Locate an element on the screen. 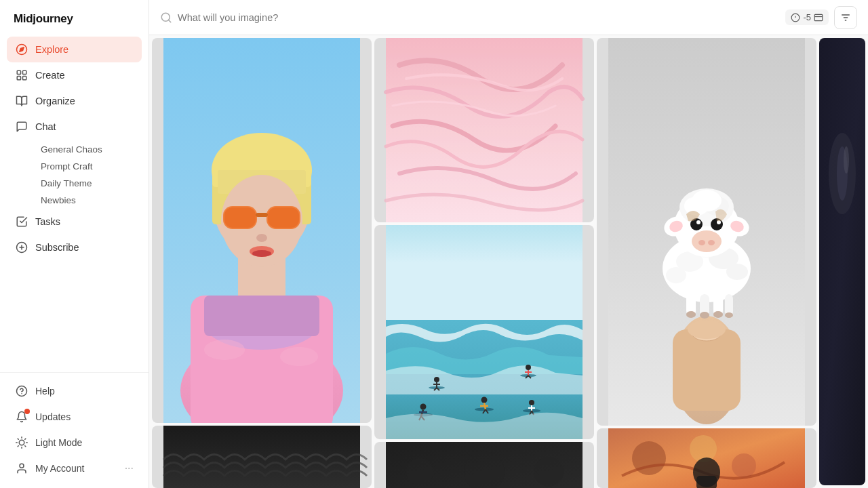 This screenshot has width=868, height=488. help-icon is located at coordinates (22, 391).